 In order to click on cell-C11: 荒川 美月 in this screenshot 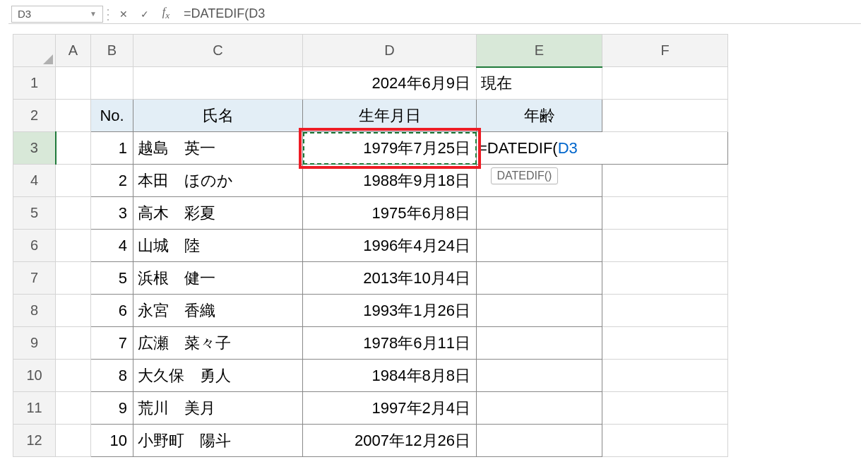, I will do `click(218, 408)`.